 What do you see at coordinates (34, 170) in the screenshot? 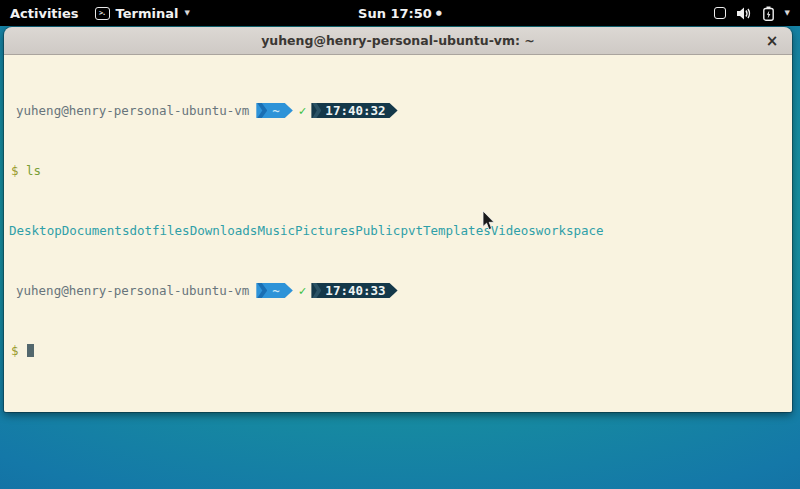
I see `command-text: ls` at bounding box center [34, 170].